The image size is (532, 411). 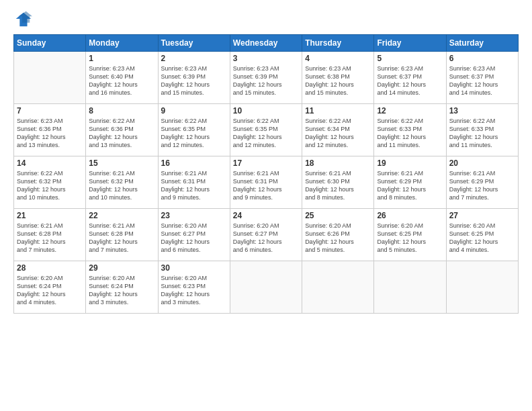 What do you see at coordinates (339, 43) in the screenshot?
I see `col-header-thursday: Thursday` at bounding box center [339, 43].